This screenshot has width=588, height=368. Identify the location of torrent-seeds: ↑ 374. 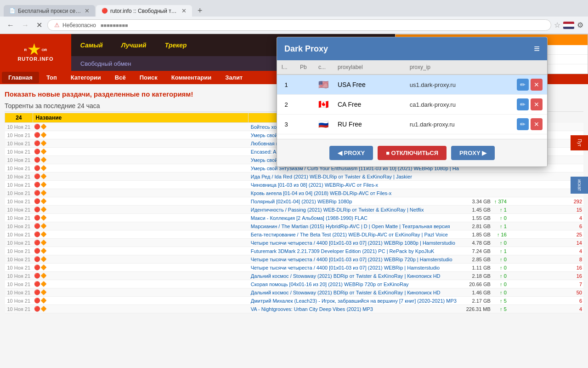
(501, 201).